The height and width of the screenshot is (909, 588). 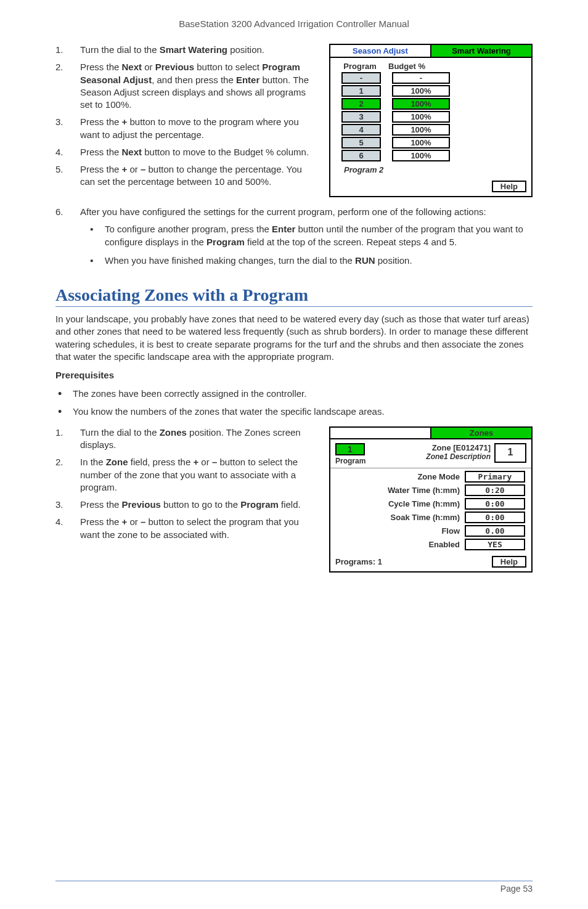 I want to click on program-label: Program, so click(x=350, y=461).